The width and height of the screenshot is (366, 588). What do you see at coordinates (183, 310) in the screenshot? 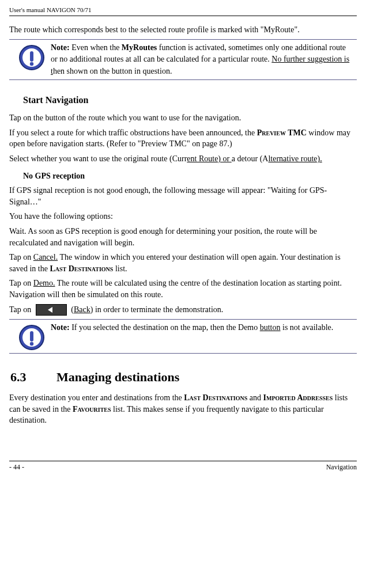
I see `no-gps-opt4: Tap on (Back) in order to terminate the …` at bounding box center [183, 310].